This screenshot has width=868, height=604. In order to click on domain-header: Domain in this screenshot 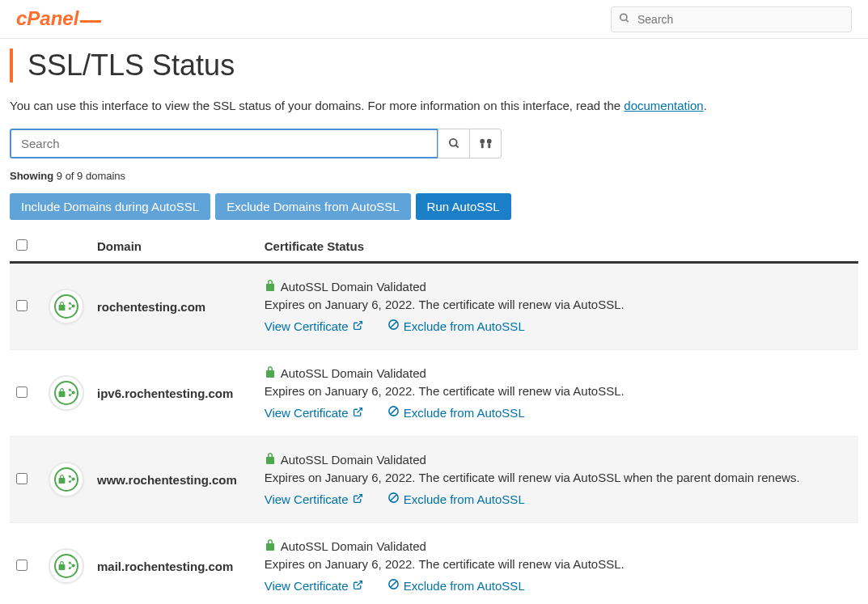, I will do `click(175, 247)`.